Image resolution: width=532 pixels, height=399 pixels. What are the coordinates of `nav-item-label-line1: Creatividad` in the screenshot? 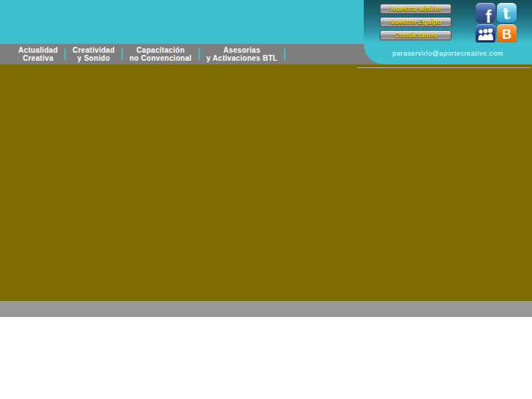 It's located at (94, 50).